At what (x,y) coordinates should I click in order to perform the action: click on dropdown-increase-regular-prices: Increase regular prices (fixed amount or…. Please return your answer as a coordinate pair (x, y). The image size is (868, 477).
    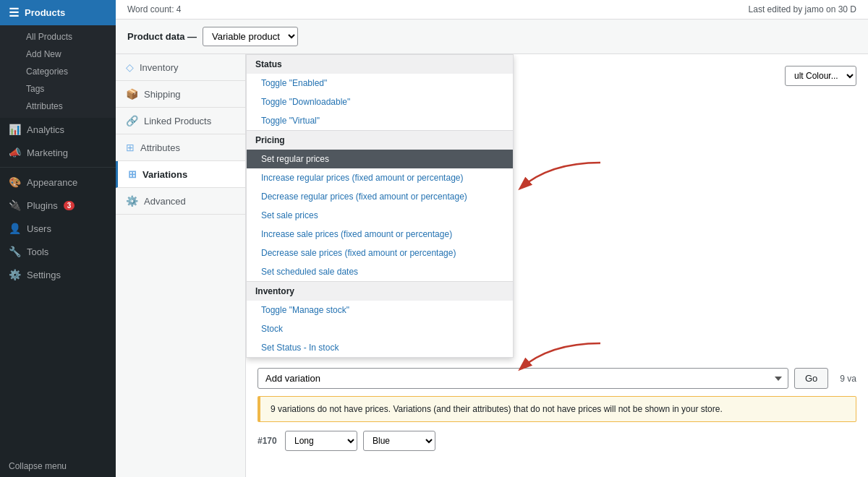
    Looking at the image, I should click on (380, 178).